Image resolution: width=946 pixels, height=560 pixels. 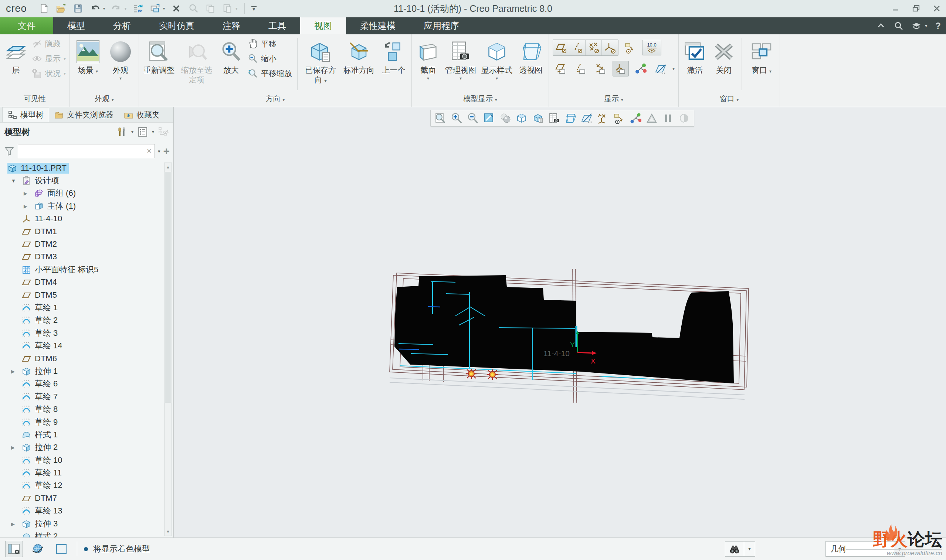 I want to click on navigator-tab-收藏夹: 收藏夹, so click(x=142, y=115).